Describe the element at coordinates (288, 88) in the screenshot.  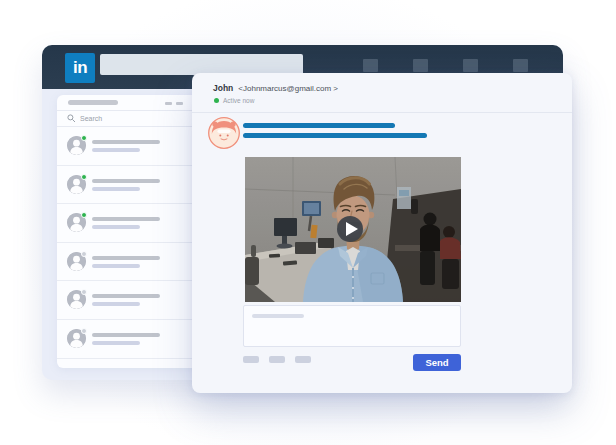
I see `sender-email: <Johnmarcus@gmail.com >` at that location.